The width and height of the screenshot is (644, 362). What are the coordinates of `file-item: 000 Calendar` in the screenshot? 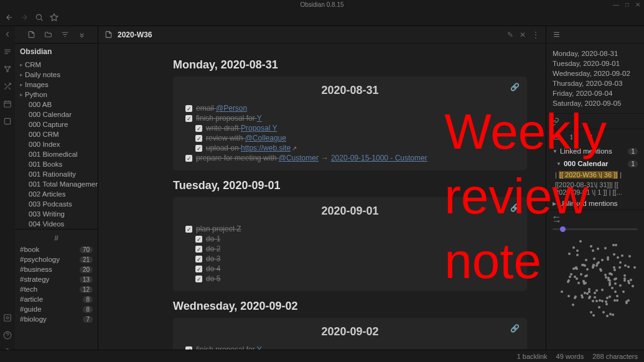 It's located at (56, 114).